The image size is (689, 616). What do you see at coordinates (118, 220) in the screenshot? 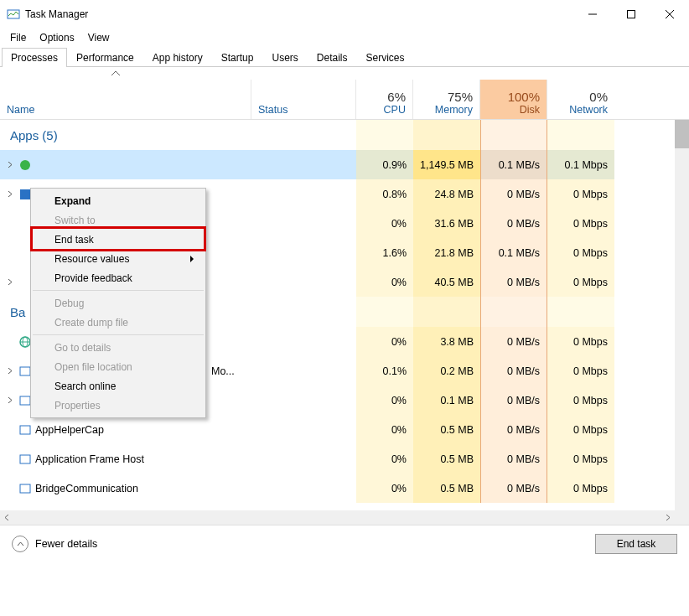
I see `ctx-switch-to: Switch to` at bounding box center [118, 220].